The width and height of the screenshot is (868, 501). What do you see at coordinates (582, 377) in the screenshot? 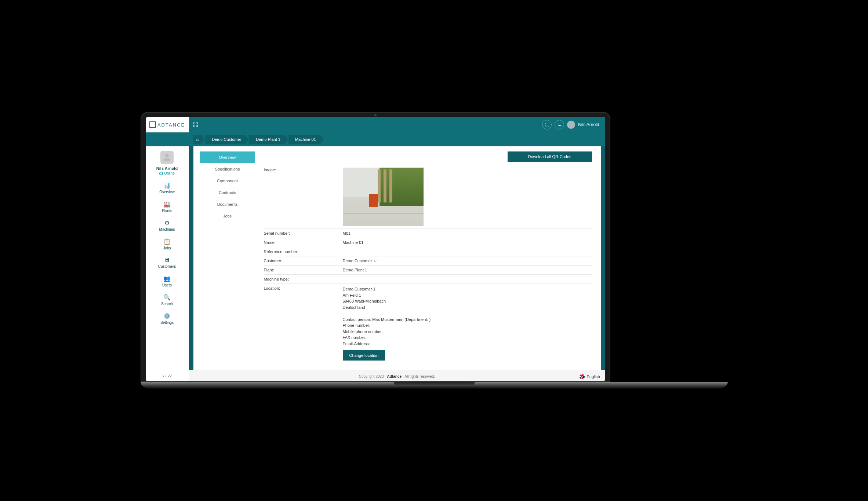
I see `flag-icon` at bounding box center [582, 377].